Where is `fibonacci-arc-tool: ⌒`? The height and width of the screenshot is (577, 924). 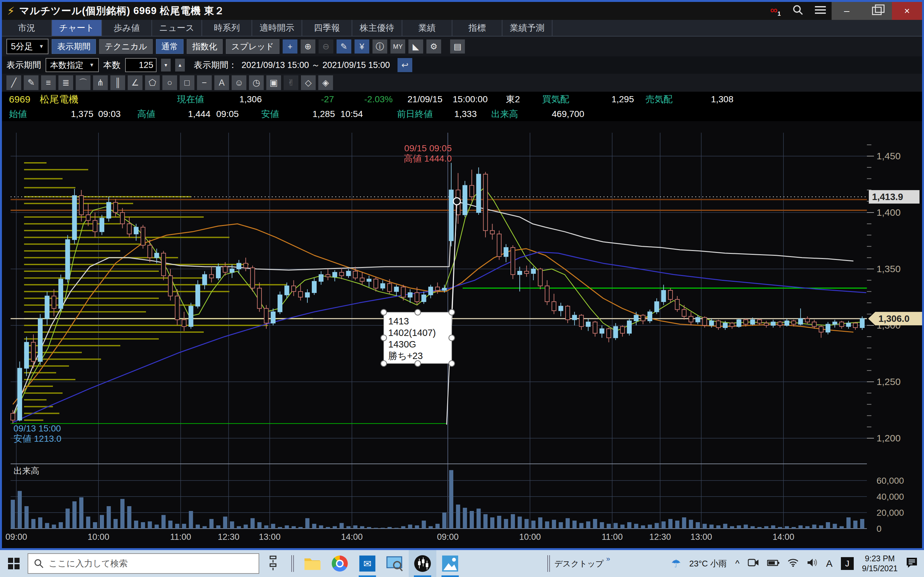
fibonacci-arc-tool: ⌒ is located at coordinates (83, 82).